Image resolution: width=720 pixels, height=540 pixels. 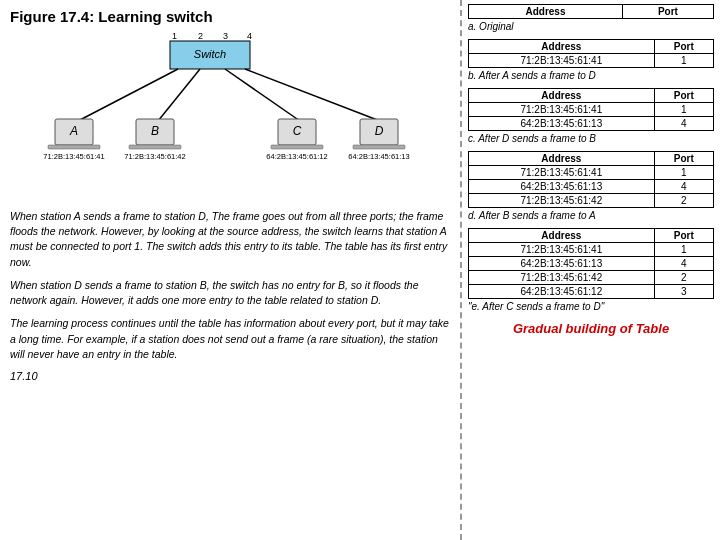 I want to click on table-c-header-port: Port, so click(x=684, y=96).